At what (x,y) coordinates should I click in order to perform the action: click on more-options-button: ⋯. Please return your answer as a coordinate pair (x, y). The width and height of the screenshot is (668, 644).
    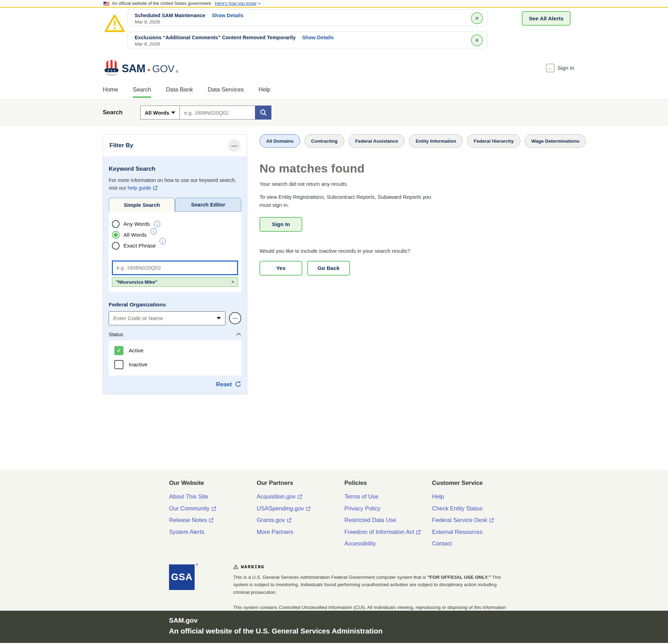
    Looking at the image, I should click on (235, 318).